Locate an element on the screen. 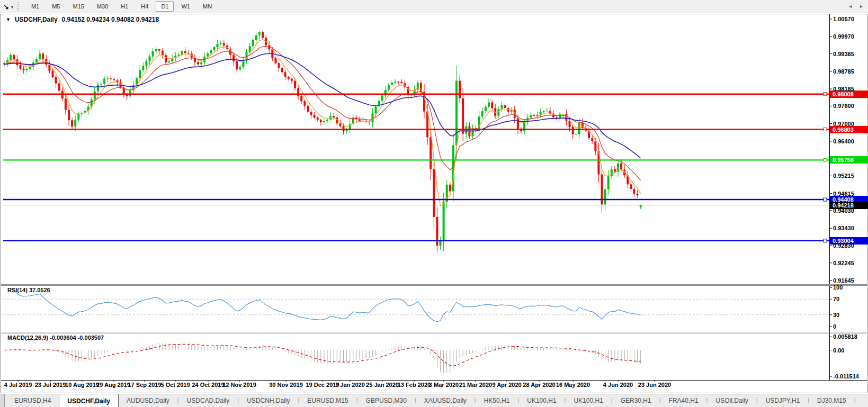  macd-indicator-label: MACD(12,26,9) -0.003604 -0.003507 is located at coordinates (56, 338).